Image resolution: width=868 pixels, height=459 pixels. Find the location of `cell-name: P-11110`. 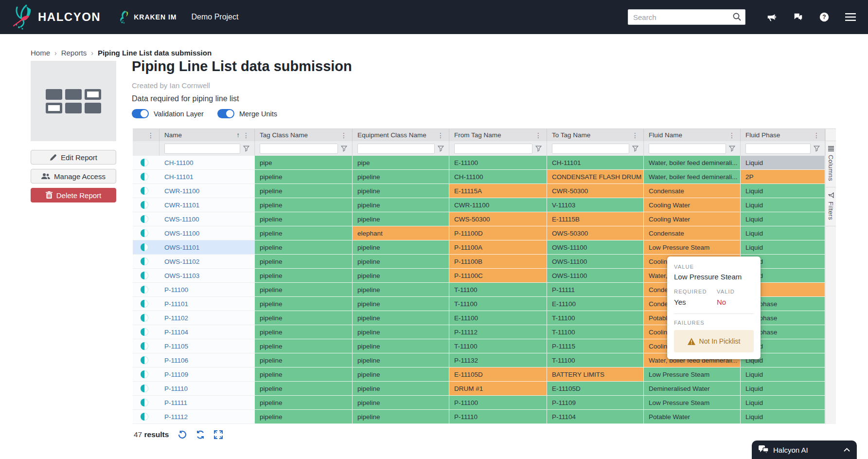

cell-name: P-11110 is located at coordinates (207, 388).